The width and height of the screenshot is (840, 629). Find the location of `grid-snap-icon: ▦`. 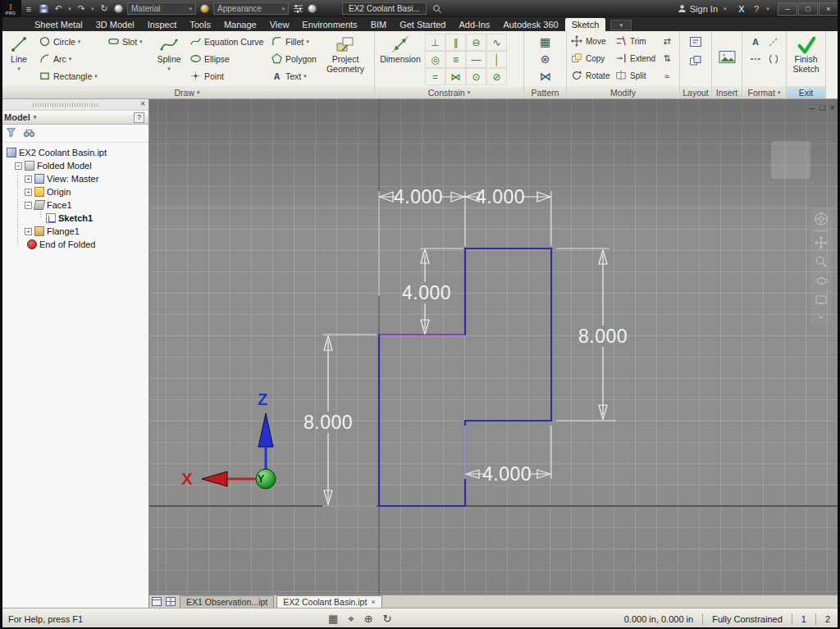

grid-snap-icon: ▦ is located at coordinates (333, 619).